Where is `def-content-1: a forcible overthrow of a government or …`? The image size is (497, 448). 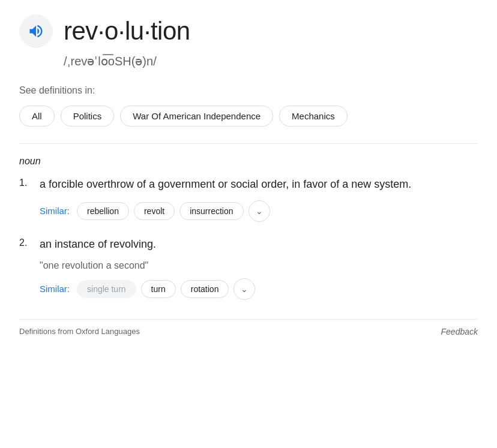
def-content-1: a forcible overthrow of a government or … is located at coordinates (259, 199).